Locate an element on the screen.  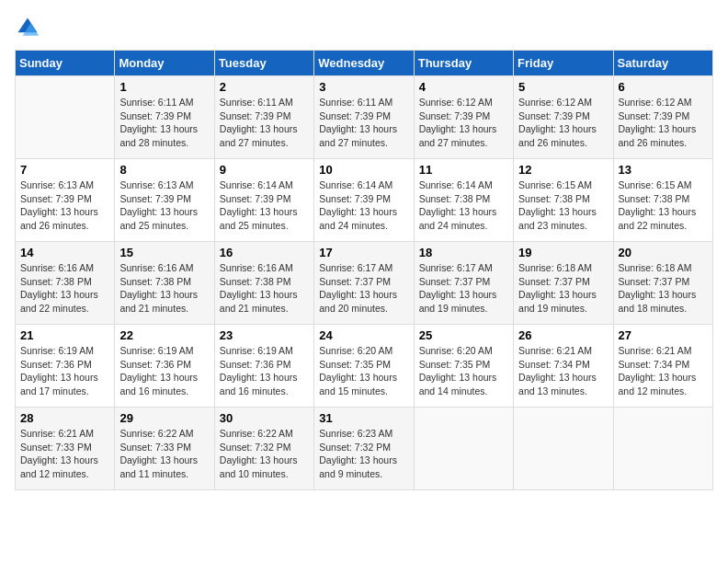
day-info: Sunrise: 6:22 AM Sunset: 7:33 PM Dayligh… is located at coordinates (164, 454).